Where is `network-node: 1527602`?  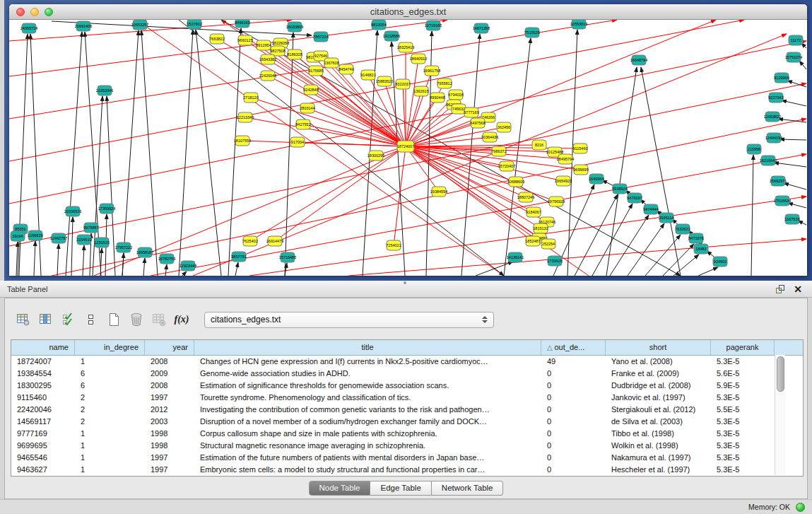 network-node: 1527602 is located at coordinates (194, 24).